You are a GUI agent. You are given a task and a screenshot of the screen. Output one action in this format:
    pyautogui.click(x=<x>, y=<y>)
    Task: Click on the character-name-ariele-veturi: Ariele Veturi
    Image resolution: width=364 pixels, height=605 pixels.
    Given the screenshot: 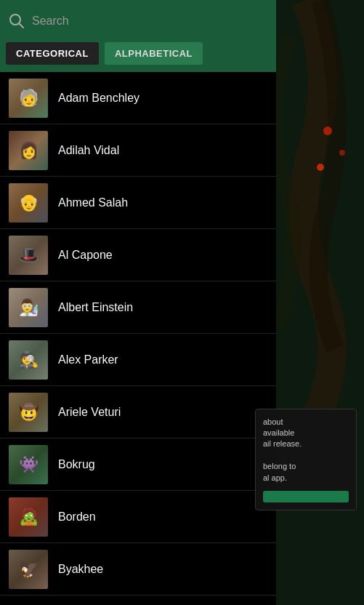 What is the action you would take?
    pyautogui.click(x=89, y=412)
    